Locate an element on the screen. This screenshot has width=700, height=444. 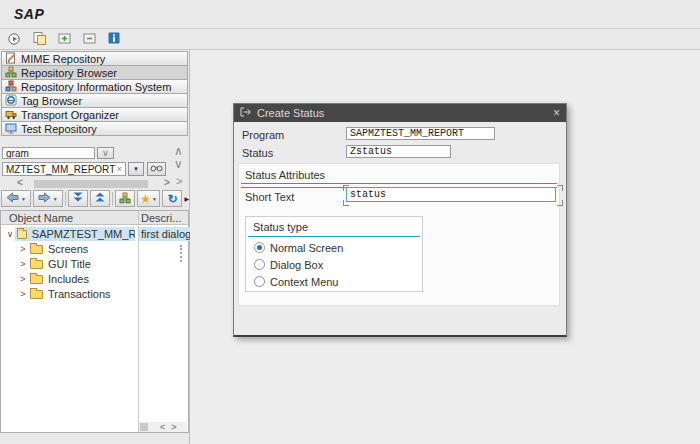
star-icon: ★ is located at coordinates (146, 199).